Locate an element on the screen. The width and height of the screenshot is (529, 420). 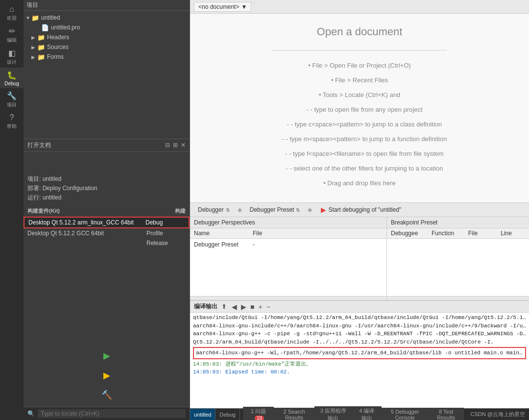
debugger-preset-dropdown: Debugger Preset ⇅ is located at coordinates (275, 210).